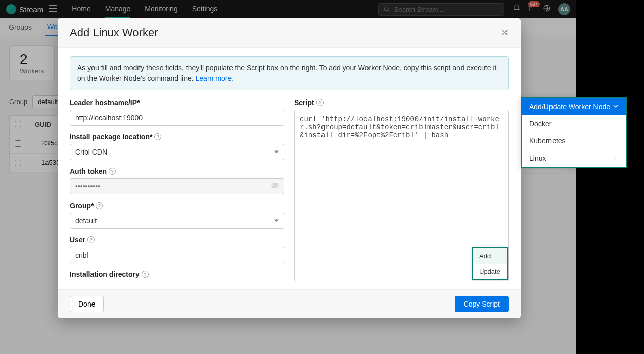 This screenshot has height=354, width=644. I want to click on install-location-select: Cribl CDN, so click(177, 152).